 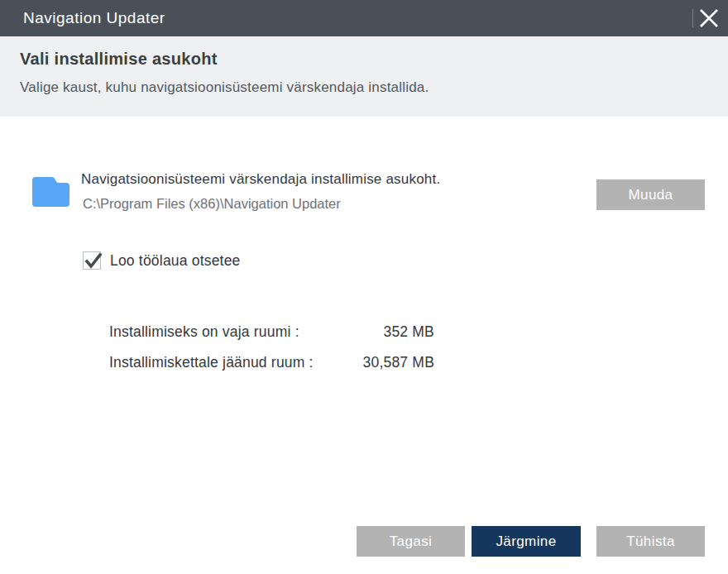 What do you see at coordinates (409, 332) in the screenshot?
I see `space-required-value: 352 MB` at bounding box center [409, 332].